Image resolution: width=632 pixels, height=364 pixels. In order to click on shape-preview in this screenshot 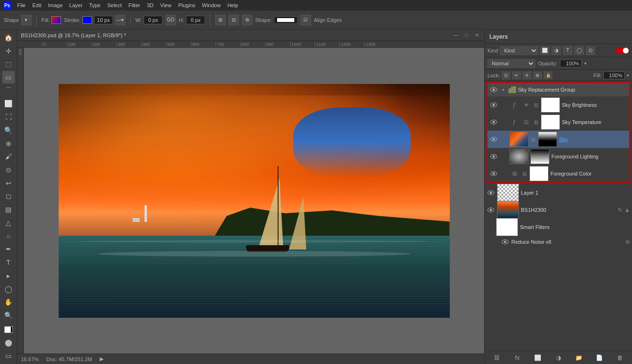, I will do `click(286, 20)`.